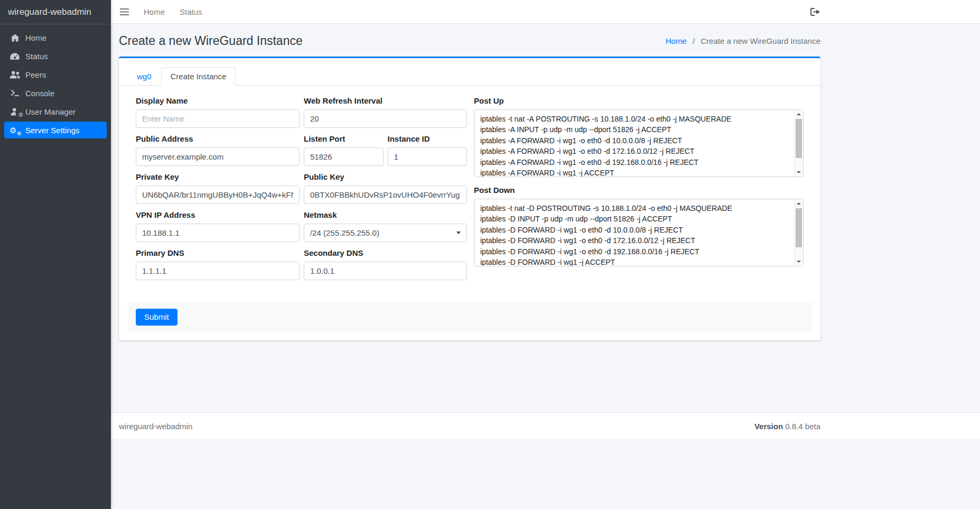 The width and height of the screenshot is (980, 509). What do you see at coordinates (386, 215) in the screenshot?
I see `netmask-label: Netmask` at bounding box center [386, 215].